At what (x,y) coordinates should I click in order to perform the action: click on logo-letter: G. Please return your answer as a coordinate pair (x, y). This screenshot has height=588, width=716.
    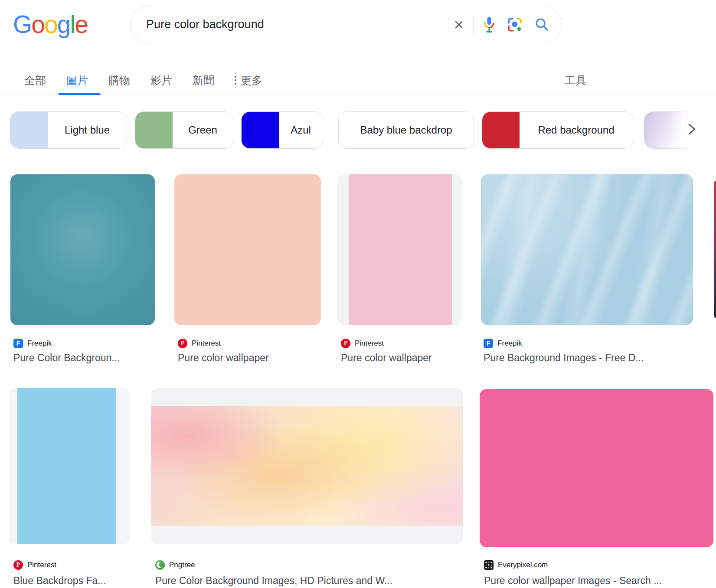
    Looking at the image, I should click on (22, 24).